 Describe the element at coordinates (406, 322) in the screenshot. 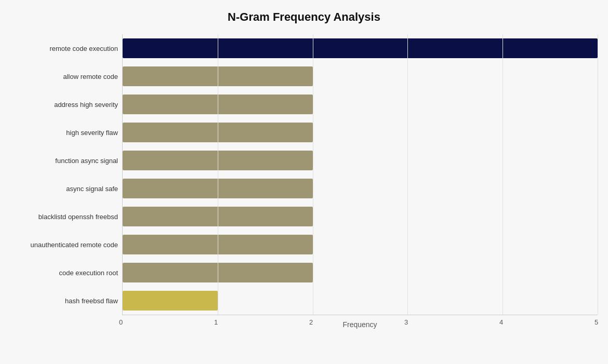

I see `x-tick: 3` at that location.